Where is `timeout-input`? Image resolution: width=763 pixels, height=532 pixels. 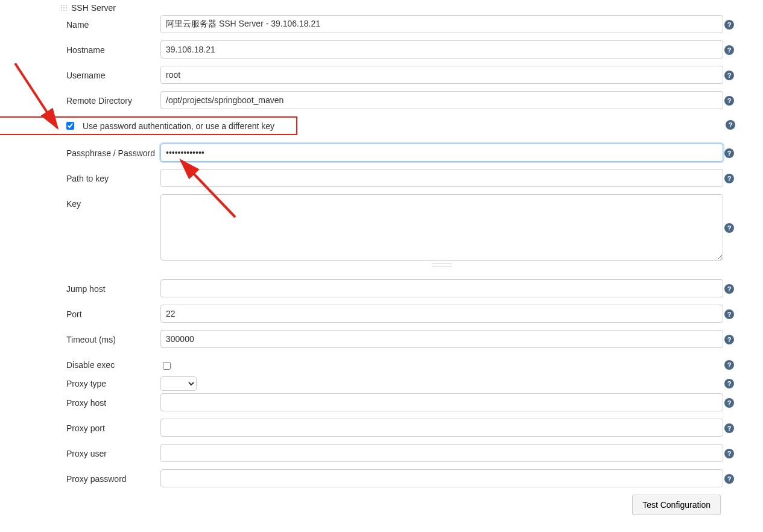 timeout-input is located at coordinates (442, 339).